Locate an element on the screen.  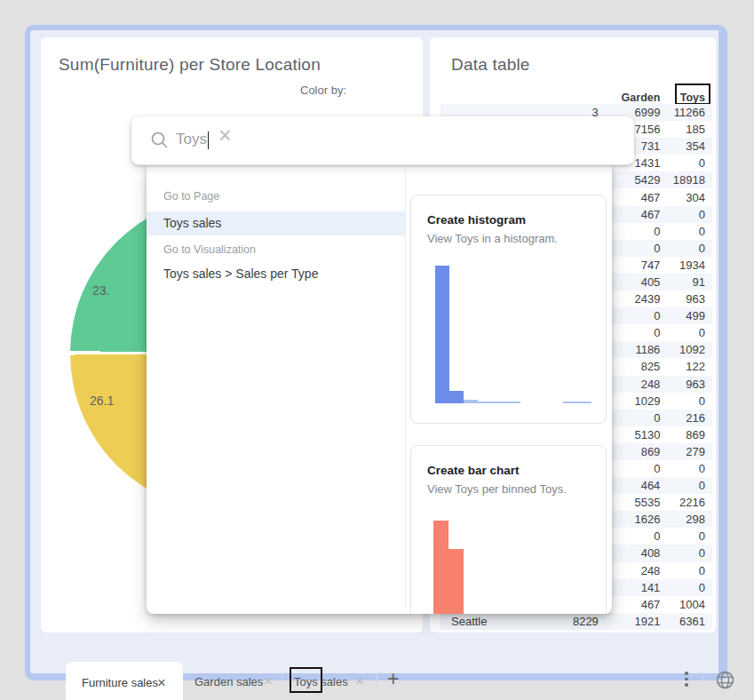
data-table-title: Data table is located at coordinates (490, 65).